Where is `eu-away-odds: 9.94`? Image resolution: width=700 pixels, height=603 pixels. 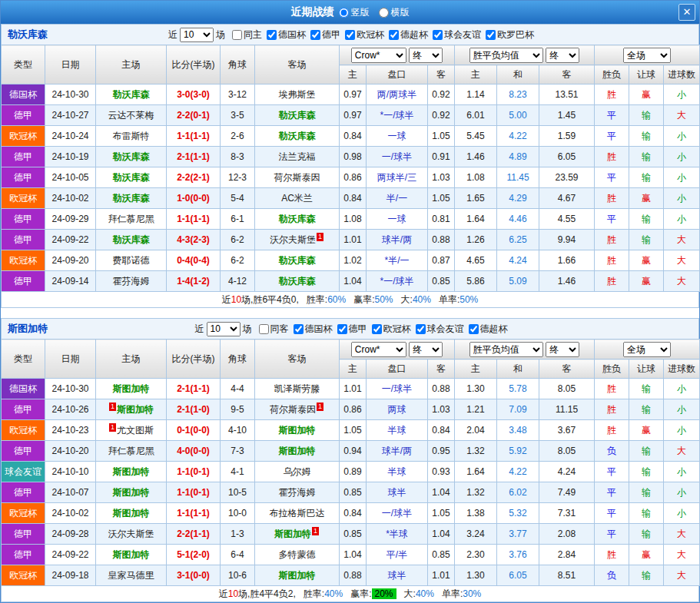 eu-away-odds: 9.94 is located at coordinates (567, 240).